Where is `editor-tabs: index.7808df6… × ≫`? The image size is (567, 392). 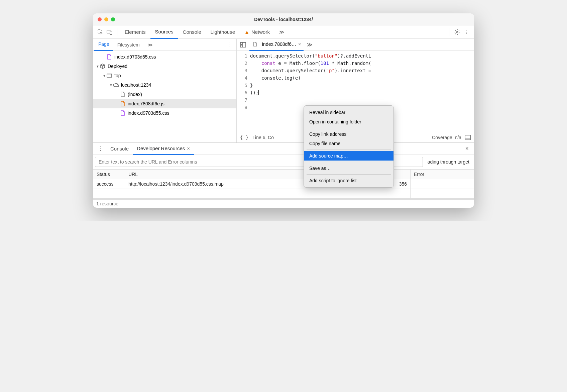 editor-tabs: index.7808df6… × ≫ is located at coordinates (355, 45).